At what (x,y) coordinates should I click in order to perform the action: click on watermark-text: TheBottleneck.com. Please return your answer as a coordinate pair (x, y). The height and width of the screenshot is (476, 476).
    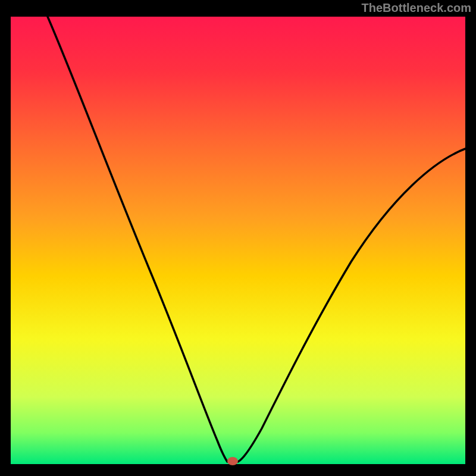
    Looking at the image, I should click on (416, 8).